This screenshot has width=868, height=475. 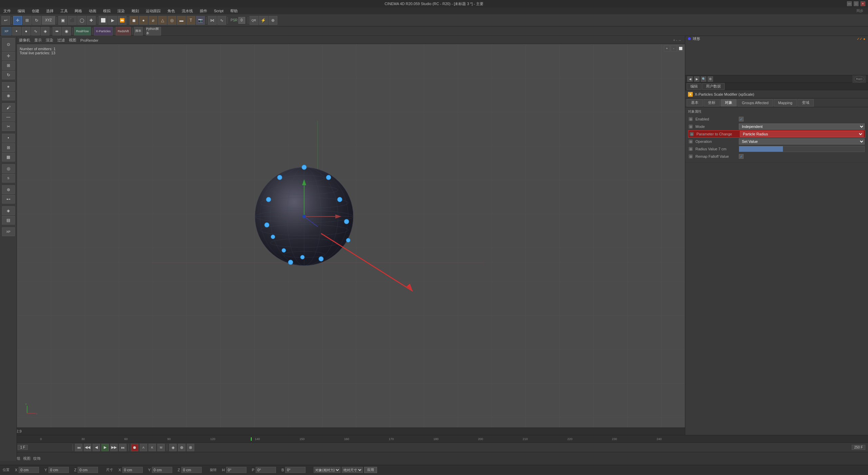 What do you see at coordinates (203, 11) in the screenshot?
I see `menu-plugins: 插件` at bounding box center [203, 11].